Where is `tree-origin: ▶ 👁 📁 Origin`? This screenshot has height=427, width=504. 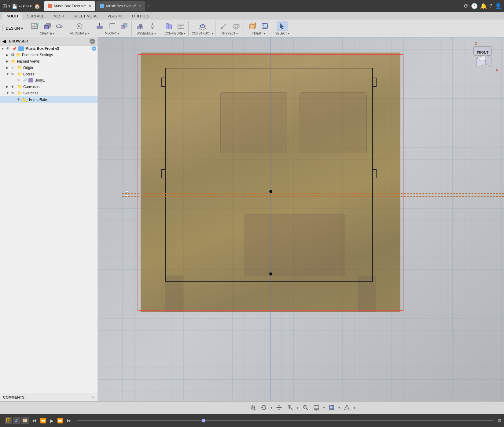 tree-origin: ▶ 👁 📁 Origin is located at coordinates (49, 68).